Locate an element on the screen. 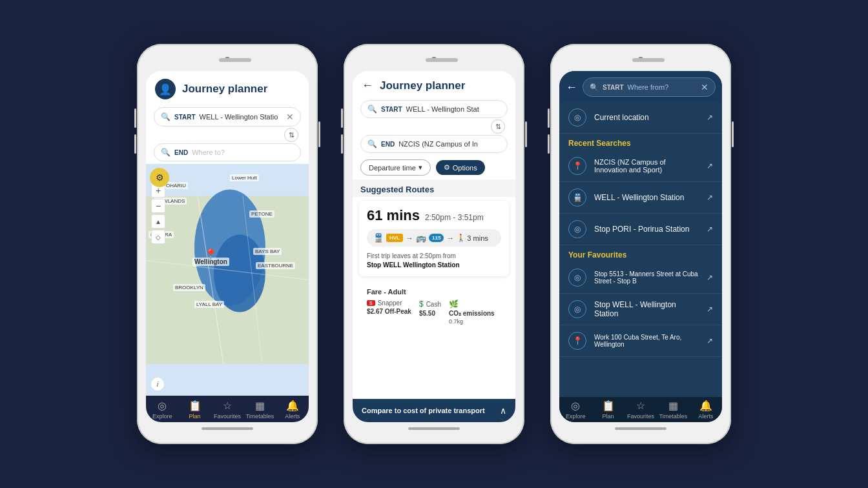 Image resolution: width=868 pixels, height=488 pixels. recent-label-3: Stop PORI - Porirua Station is located at coordinates (646, 229).